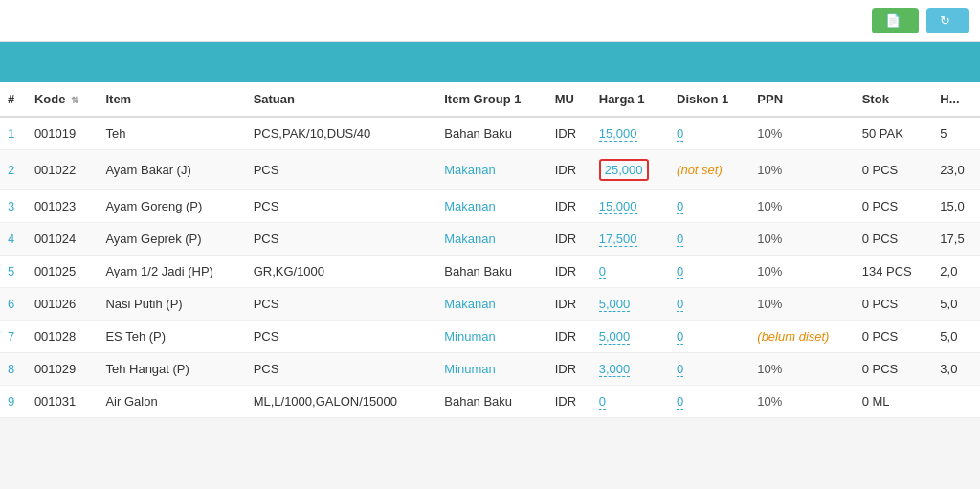 This screenshot has height=489, width=980. Describe the element at coordinates (956, 239) in the screenshot. I see `cell-h: 17,5` at that location.